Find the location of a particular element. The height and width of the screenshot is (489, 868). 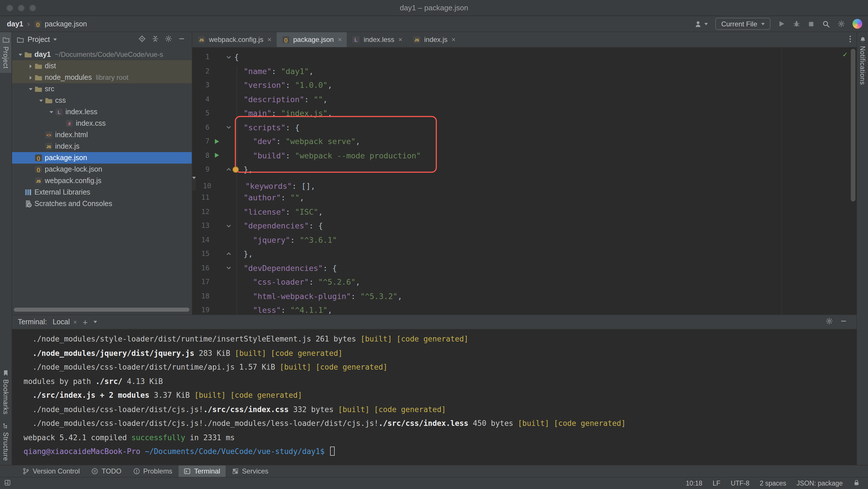

run-script-icon is located at coordinates (216, 156).